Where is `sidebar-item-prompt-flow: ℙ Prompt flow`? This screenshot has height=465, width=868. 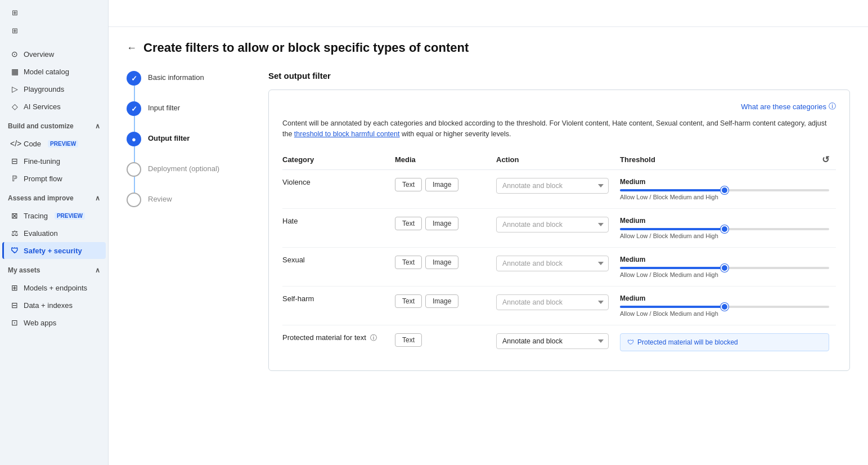
sidebar-item-prompt-flow: ℙ Prompt flow is located at coordinates (54, 178).